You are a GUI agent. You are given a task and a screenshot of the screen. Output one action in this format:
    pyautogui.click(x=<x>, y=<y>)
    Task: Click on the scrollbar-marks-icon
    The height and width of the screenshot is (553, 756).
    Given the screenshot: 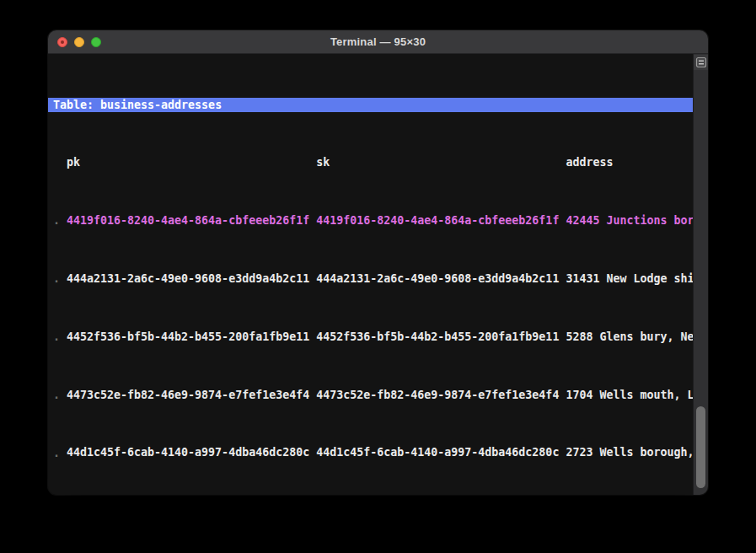 What is the action you would take?
    pyautogui.click(x=701, y=62)
    